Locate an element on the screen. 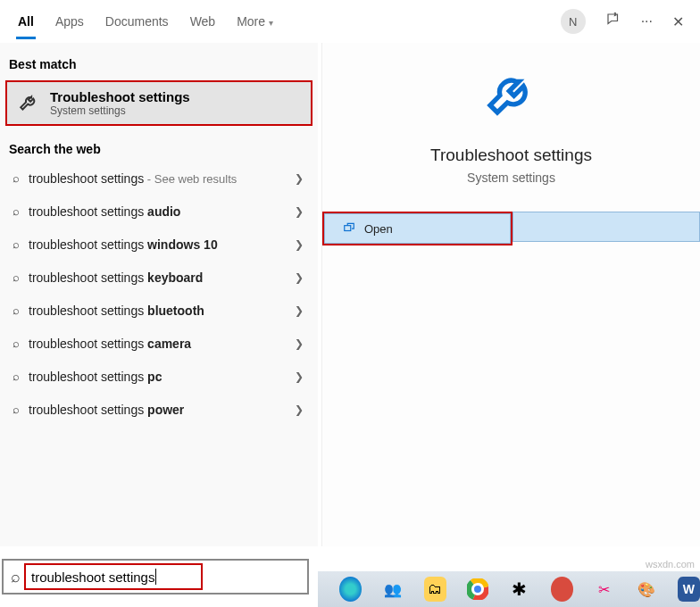 This screenshot has width=700, height=607. open-icon is located at coordinates (349, 229).